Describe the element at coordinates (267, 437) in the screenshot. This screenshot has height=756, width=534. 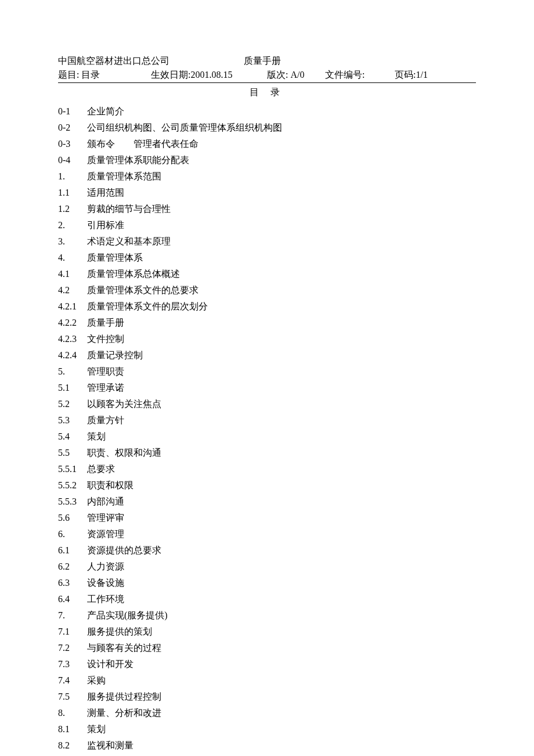
I see `toc-row: 5.4策划` at that location.